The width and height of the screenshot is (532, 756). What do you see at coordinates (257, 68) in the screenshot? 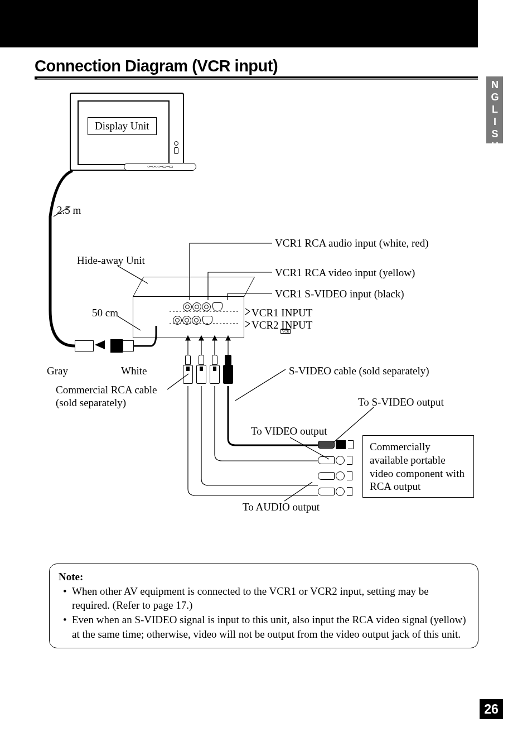
I see `section-title-block: Connection Diagram (VCR input)` at bounding box center [257, 68].